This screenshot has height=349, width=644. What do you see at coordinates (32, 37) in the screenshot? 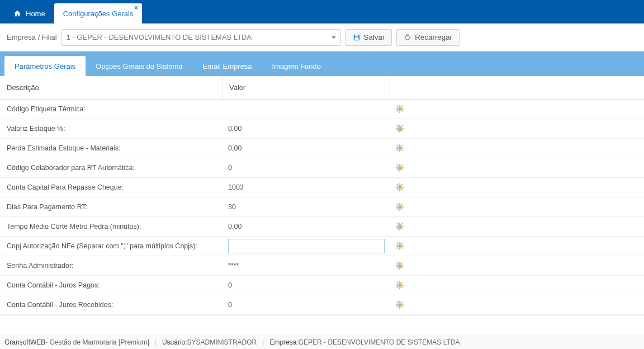
I see `company-label: Empresa / Filial` at bounding box center [32, 37].